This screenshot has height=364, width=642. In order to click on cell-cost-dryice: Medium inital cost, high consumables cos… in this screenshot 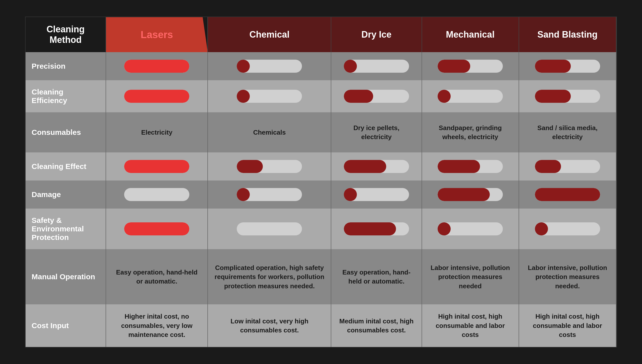, I will do `click(376, 325)`.